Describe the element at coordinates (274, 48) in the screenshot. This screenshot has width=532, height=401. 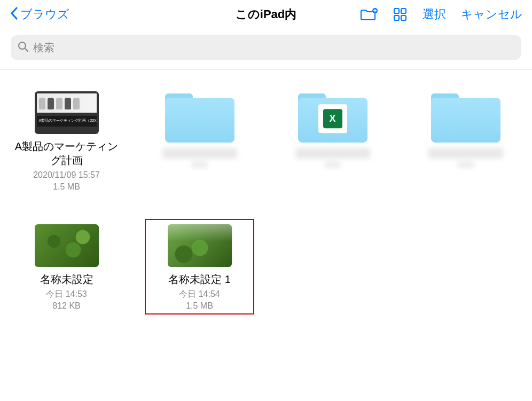
I see `search-input` at that location.